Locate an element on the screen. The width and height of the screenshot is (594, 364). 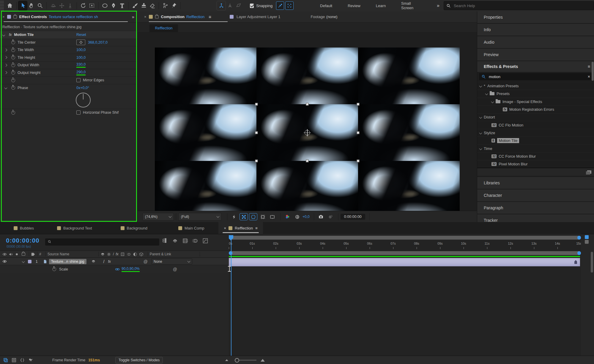
property-pickwhip-icon: @ is located at coordinates (175, 269).